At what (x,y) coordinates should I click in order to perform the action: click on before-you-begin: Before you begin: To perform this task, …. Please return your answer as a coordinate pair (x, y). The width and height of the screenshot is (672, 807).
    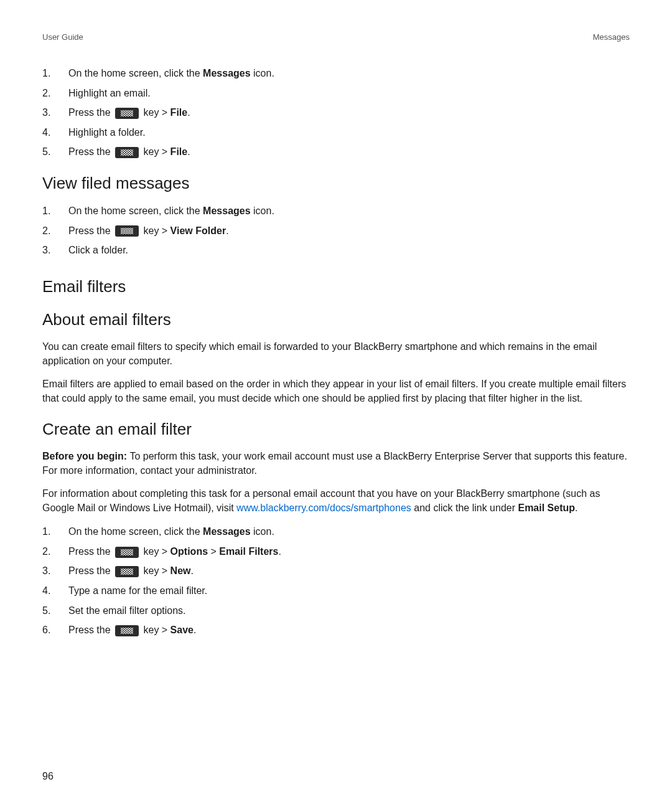
    Looking at the image, I should click on (336, 463).